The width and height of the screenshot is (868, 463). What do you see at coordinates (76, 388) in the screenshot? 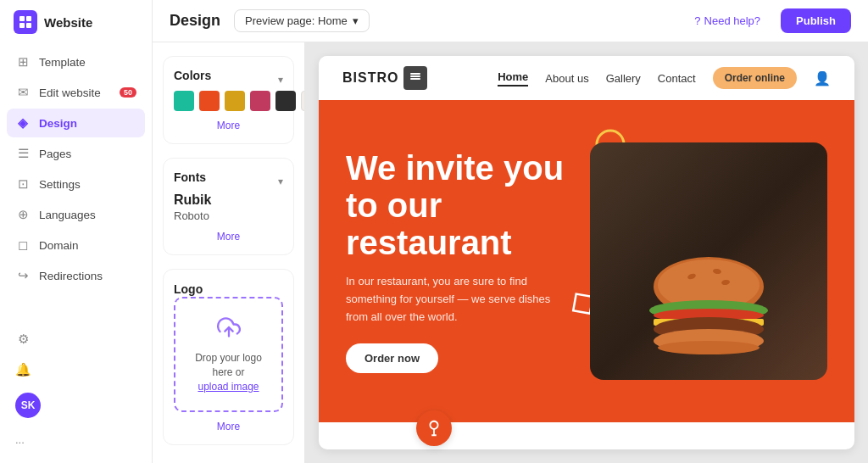
I see `sidebar-bottom: ⚙ 🔔 SK ...` at bounding box center [76, 388].